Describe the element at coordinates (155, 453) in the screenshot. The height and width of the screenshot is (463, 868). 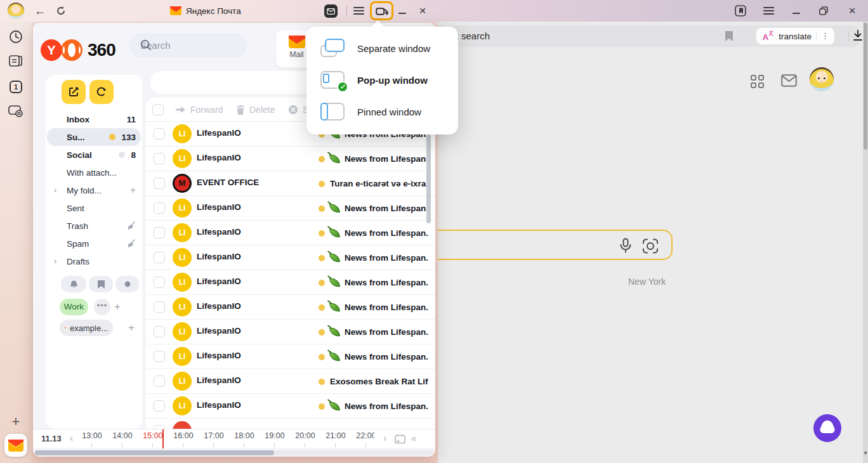
I see `horizontal-scrollbar-thumb` at that location.